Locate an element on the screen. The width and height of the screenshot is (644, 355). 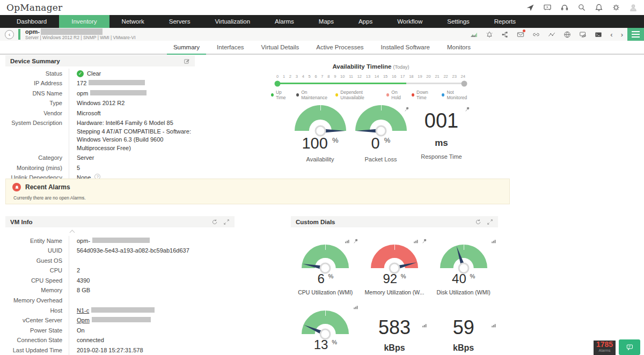
field-category: CategoryServer is located at coordinates (100, 159).